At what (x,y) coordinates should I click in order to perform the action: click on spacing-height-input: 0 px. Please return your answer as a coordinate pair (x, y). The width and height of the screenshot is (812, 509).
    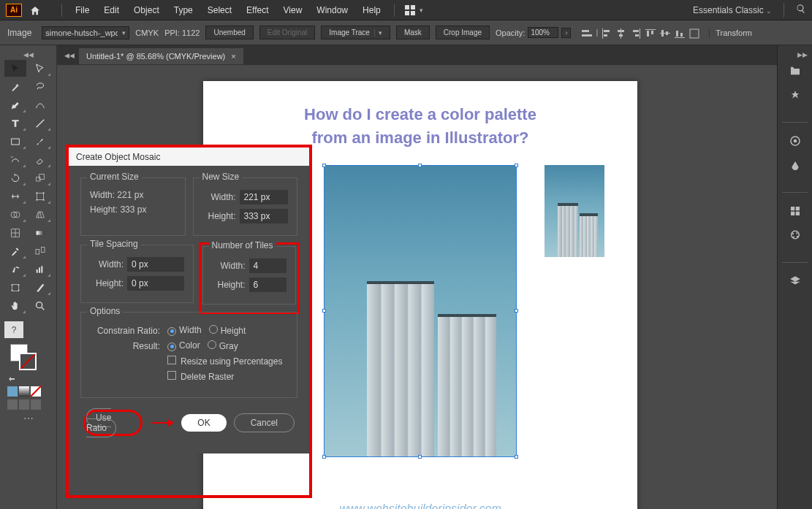
    Looking at the image, I should click on (156, 283).